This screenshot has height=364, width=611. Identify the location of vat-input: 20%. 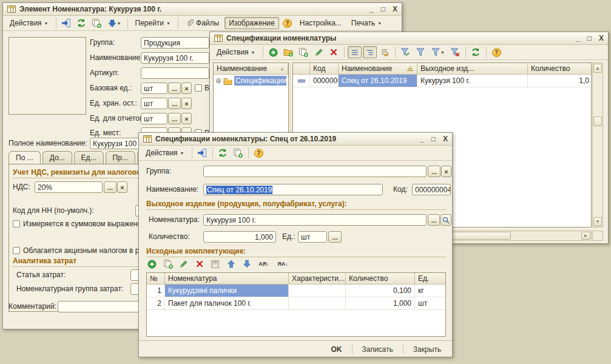
(69, 187).